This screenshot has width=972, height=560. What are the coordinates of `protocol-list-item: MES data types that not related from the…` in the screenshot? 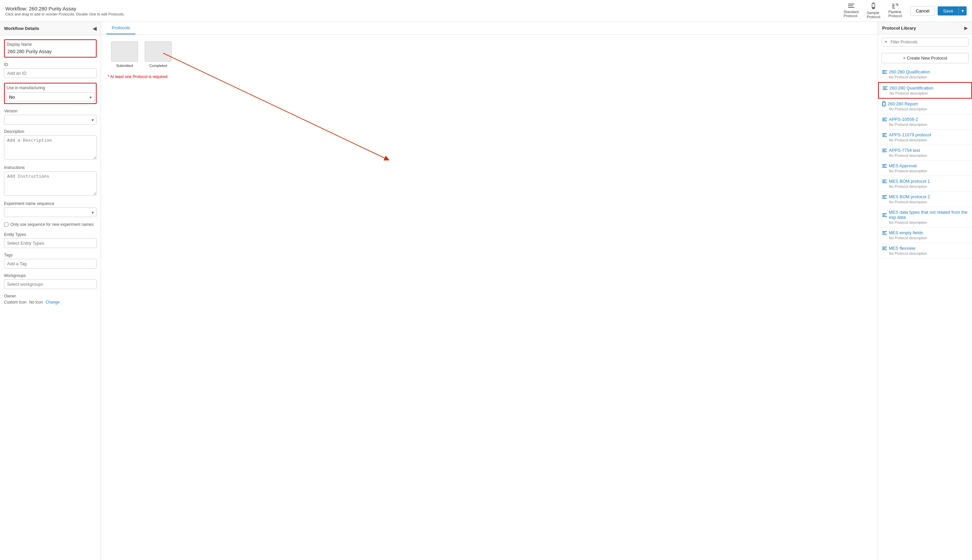 It's located at (925, 217).